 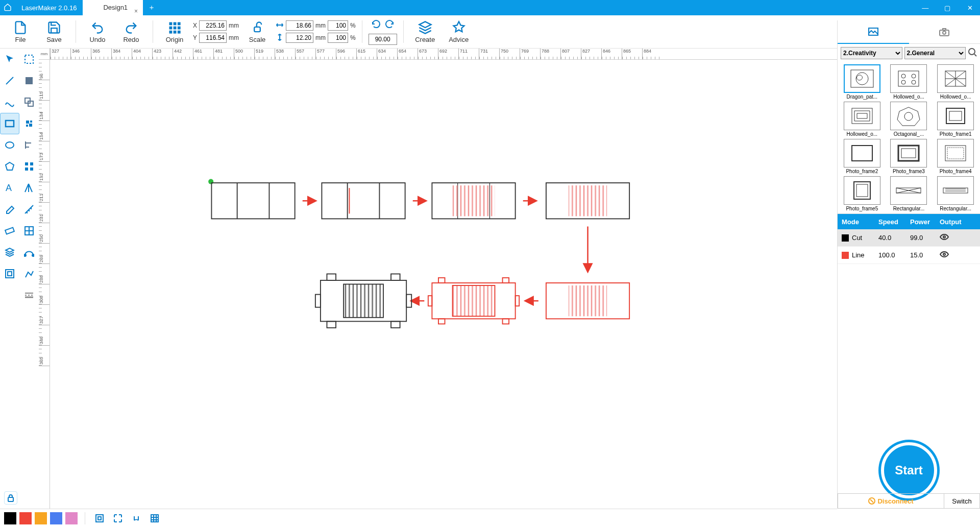 What do you see at coordinates (131, 32) in the screenshot?
I see `redo-button: Redo` at bounding box center [131, 32].